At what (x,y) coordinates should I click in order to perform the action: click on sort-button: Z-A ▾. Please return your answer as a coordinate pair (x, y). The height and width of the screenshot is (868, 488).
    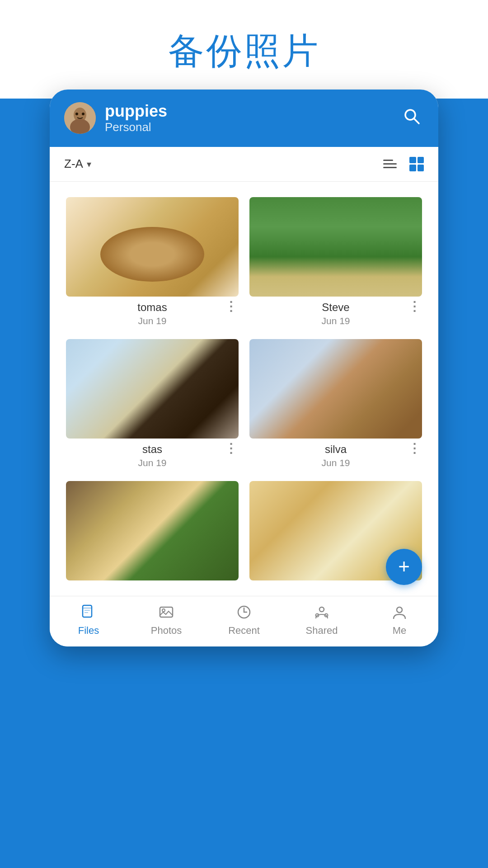
    Looking at the image, I should click on (78, 164).